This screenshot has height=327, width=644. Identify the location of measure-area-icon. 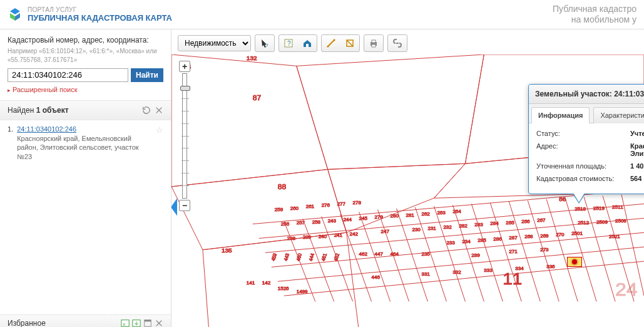
(350, 43).